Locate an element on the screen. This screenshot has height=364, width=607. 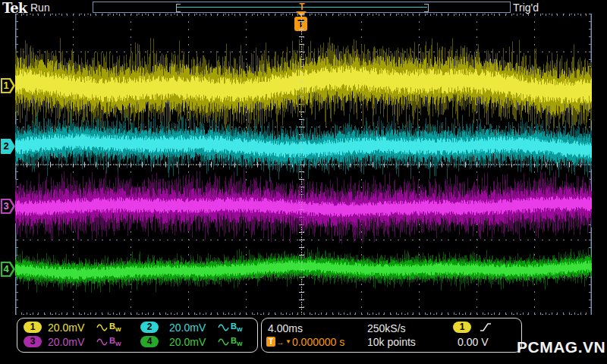
channel-2-badge: 2 is located at coordinates (149, 328).